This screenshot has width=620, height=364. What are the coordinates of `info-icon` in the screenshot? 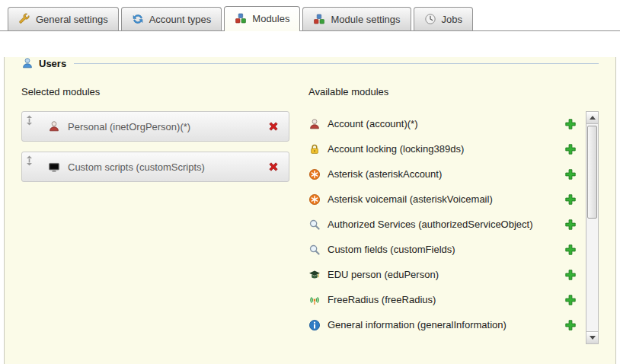 It's located at (315, 325).